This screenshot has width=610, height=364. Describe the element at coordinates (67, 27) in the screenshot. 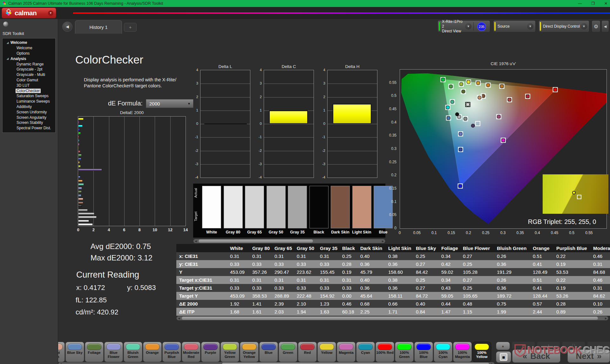

I see `sidebar-collapse-button: ◀` at that location.